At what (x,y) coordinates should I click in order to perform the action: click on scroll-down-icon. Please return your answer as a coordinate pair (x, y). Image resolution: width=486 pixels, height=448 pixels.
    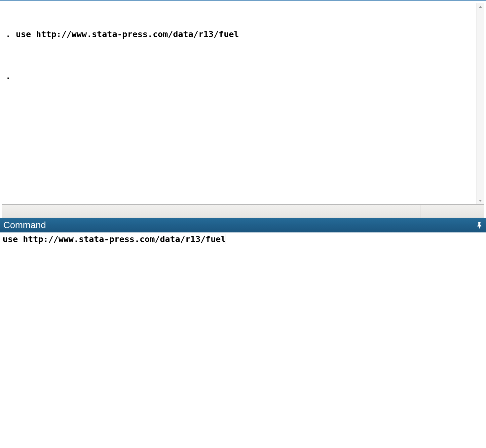
    Looking at the image, I should click on (480, 201).